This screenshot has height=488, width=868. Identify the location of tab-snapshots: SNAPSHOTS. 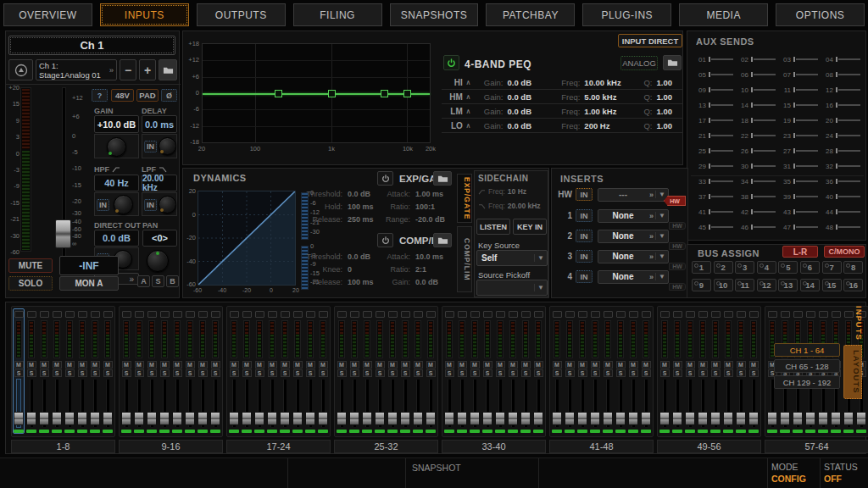
(434, 15).